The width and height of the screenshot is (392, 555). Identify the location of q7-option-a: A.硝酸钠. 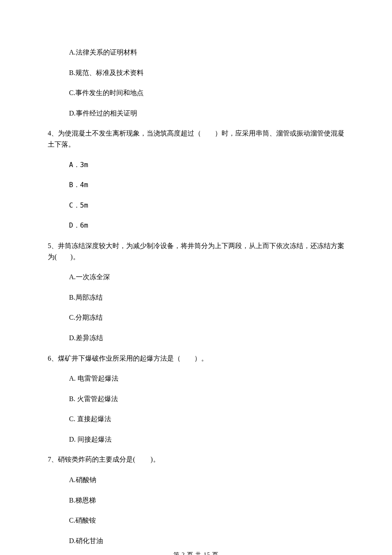
(196, 480).